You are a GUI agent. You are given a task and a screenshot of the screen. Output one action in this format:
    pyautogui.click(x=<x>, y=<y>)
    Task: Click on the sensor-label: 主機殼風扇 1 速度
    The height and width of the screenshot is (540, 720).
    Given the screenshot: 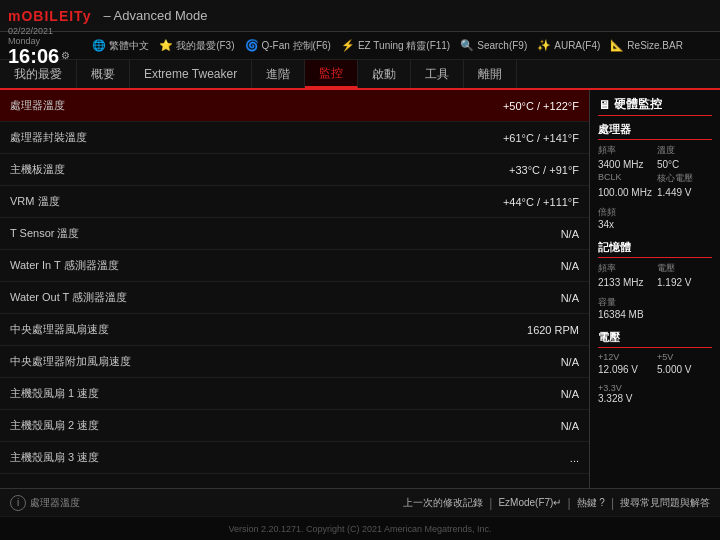 What is the action you would take?
    pyautogui.click(x=286, y=394)
    